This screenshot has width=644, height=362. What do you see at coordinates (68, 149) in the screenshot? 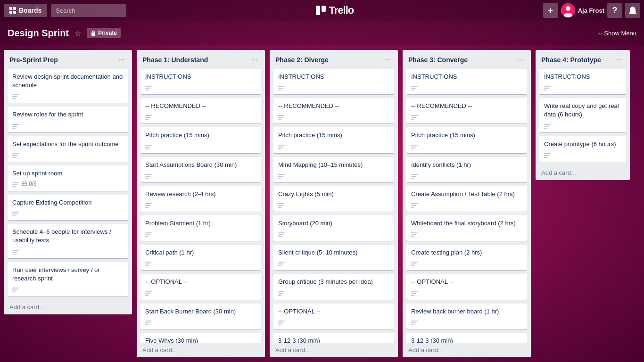
I see `table-row: Set expectations for the sprint outcome` at bounding box center [68, 149].